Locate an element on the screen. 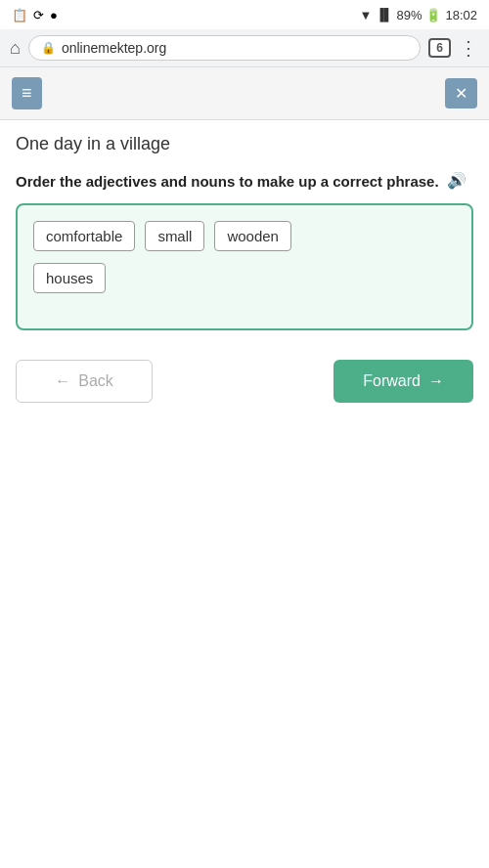 The height and width of the screenshot is (868, 489). time-display: 18:02 is located at coordinates (462, 16).